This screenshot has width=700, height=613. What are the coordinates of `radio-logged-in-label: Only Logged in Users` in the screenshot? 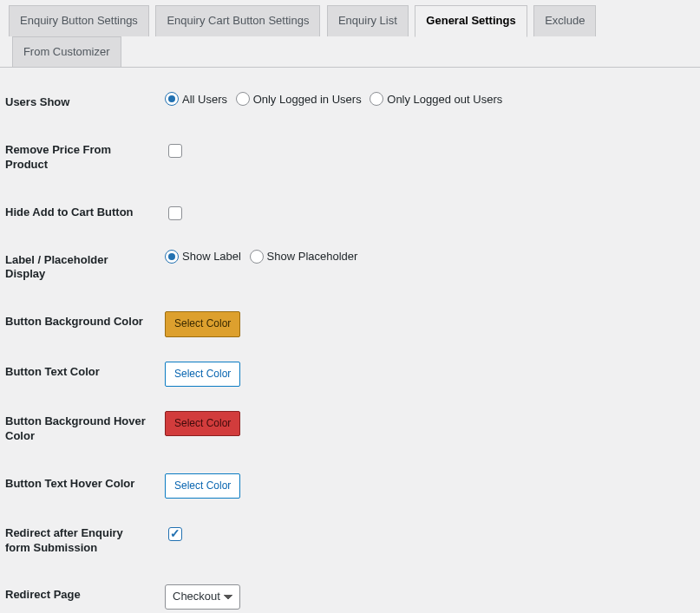 It's located at (298, 99).